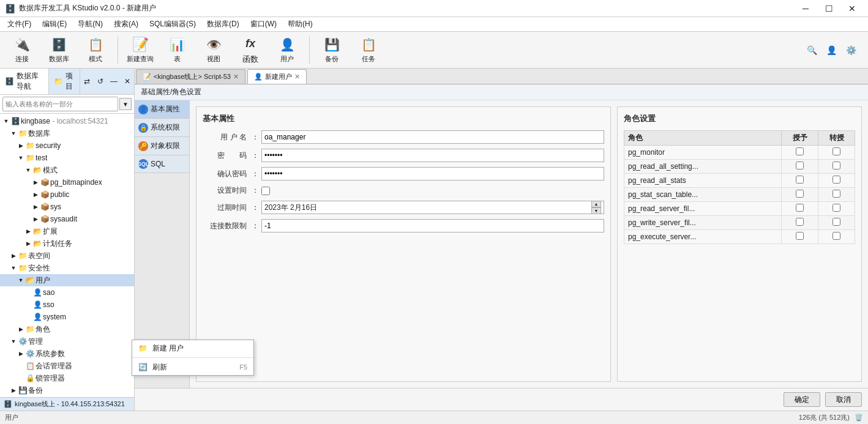  What do you see at coordinates (812, 50) in the screenshot?
I see `search-icon: 🔍` at bounding box center [812, 50].